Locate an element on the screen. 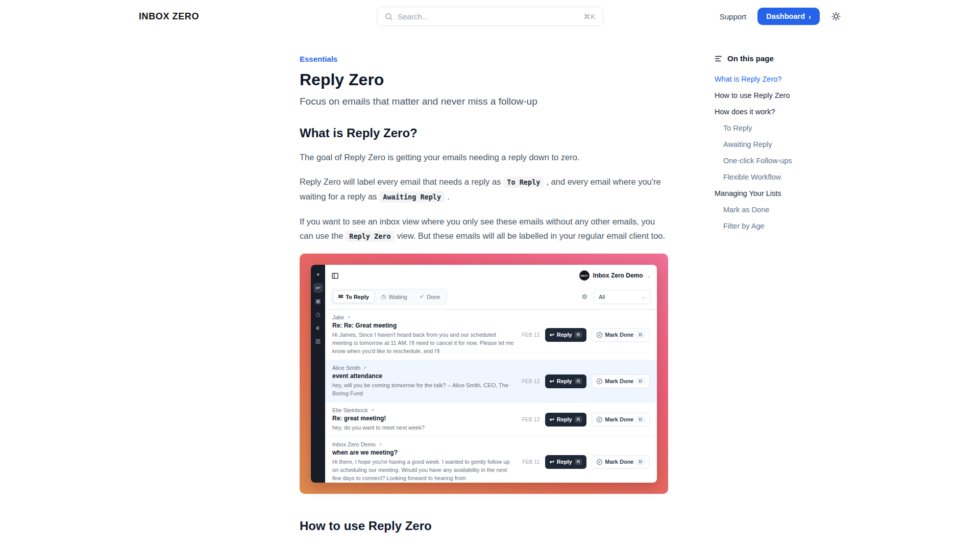 The image size is (980, 551). section-heading-what-is-reply-zero: What is Reply Zero? is located at coordinates (484, 133).